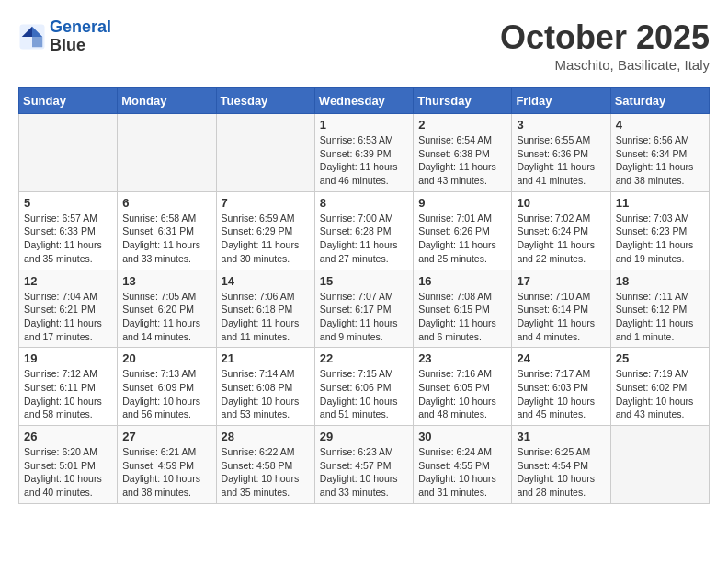  I want to click on calendar-cell: 10Sunrise: 7:02 AM Sunset: 6:24 PM Dayli…, so click(561, 230).